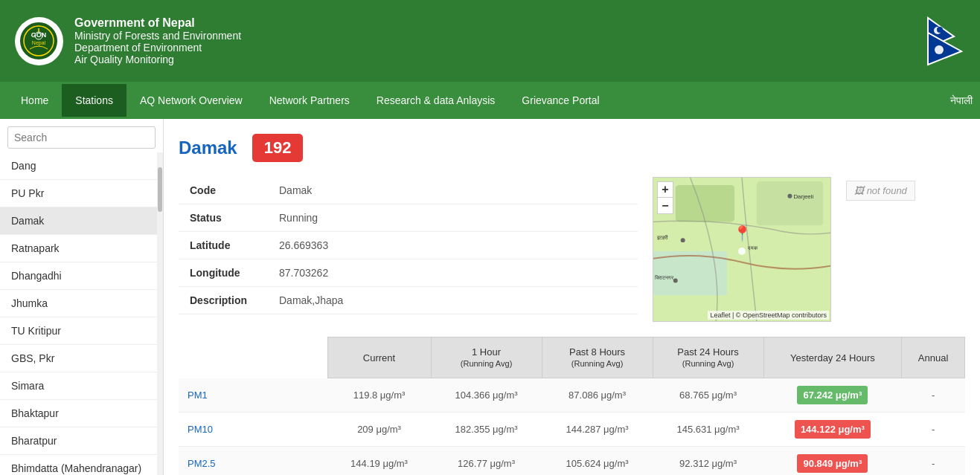 This screenshot has height=475, width=980. I want to click on nepal-flag, so click(945, 42).